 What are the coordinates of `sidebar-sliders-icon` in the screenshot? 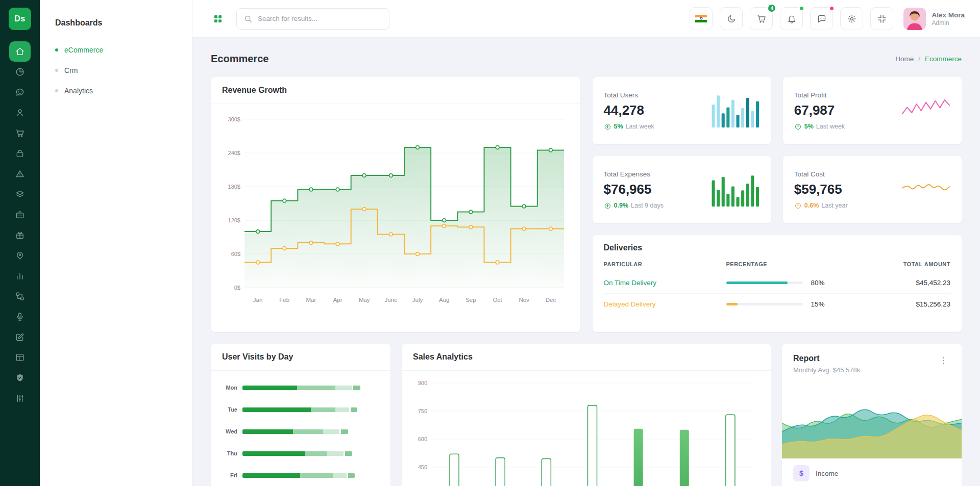 It's located at (20, 398).